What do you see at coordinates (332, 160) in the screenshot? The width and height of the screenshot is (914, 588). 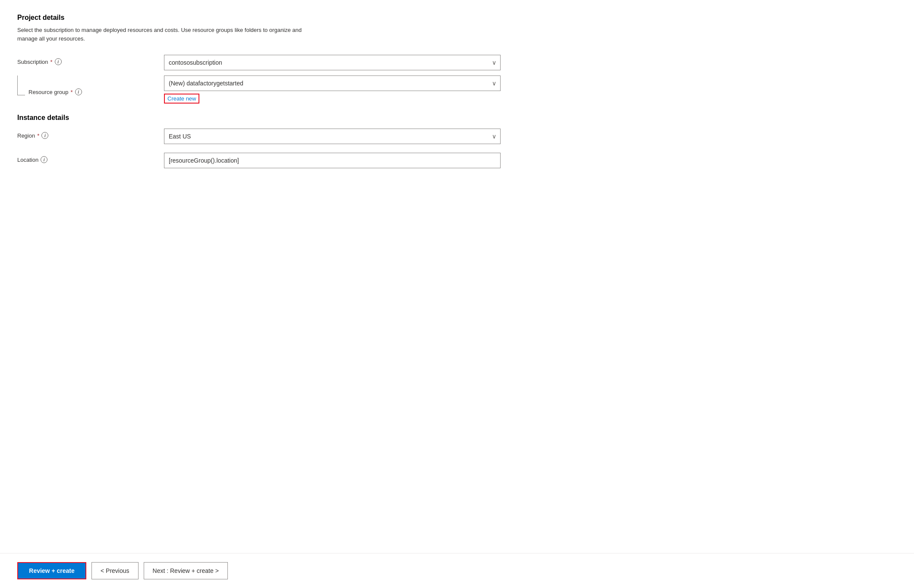 I see `location-input` at bounding box center [332, 160].